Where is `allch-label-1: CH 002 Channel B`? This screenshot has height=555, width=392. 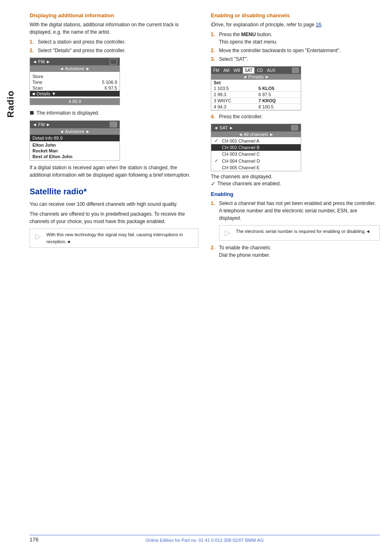
allch-label-1: CH 002 Channel B is located at coordinates (241, 147).